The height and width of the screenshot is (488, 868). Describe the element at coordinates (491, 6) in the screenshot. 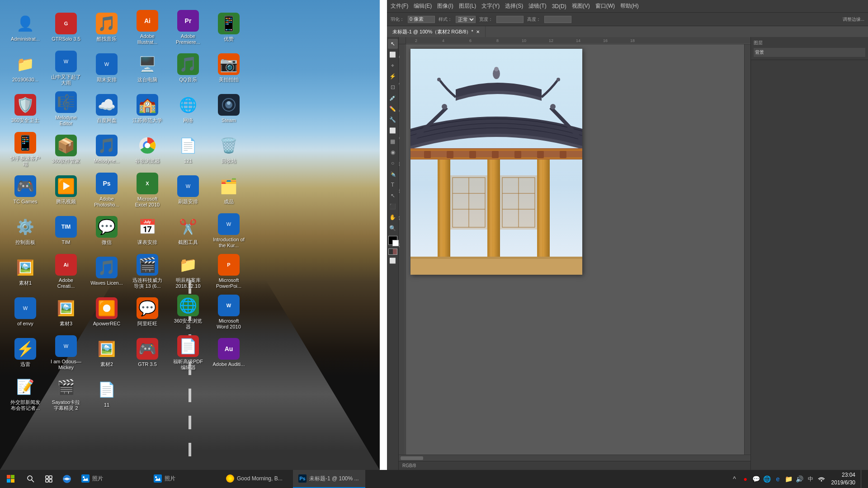

I see `ps-menu-text: 文字(Y)` at that location.